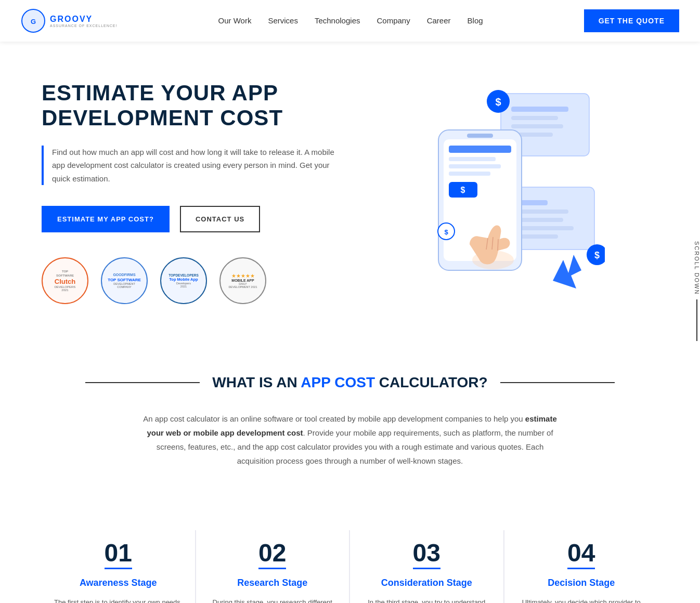 This screenshot has width=700, height=603. What do you see at coordinates (192, 281) in the screenshot?
I see `badges-row: TOPSOFTWARE Clutch DEVELOPERS2021 GoodFi…` at bounding box center [192, 281].